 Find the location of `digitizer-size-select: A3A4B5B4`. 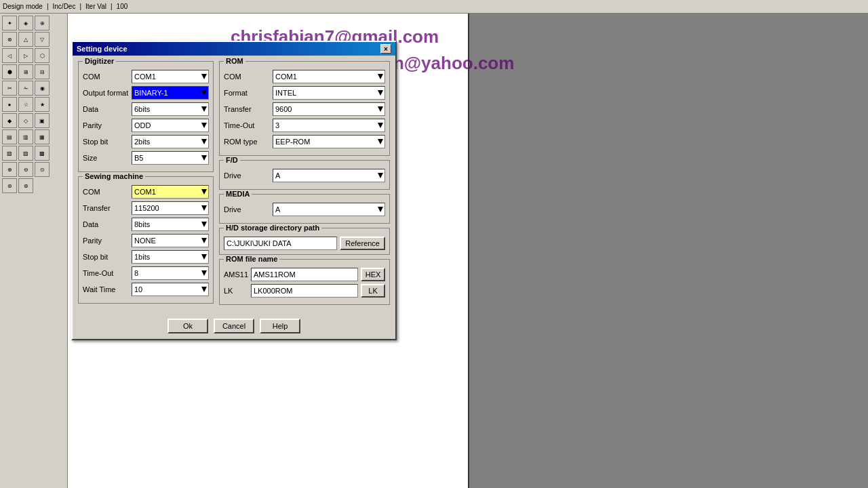

digitizer-size-select: A3A4B5B4 is located at coordinates (170, 158).